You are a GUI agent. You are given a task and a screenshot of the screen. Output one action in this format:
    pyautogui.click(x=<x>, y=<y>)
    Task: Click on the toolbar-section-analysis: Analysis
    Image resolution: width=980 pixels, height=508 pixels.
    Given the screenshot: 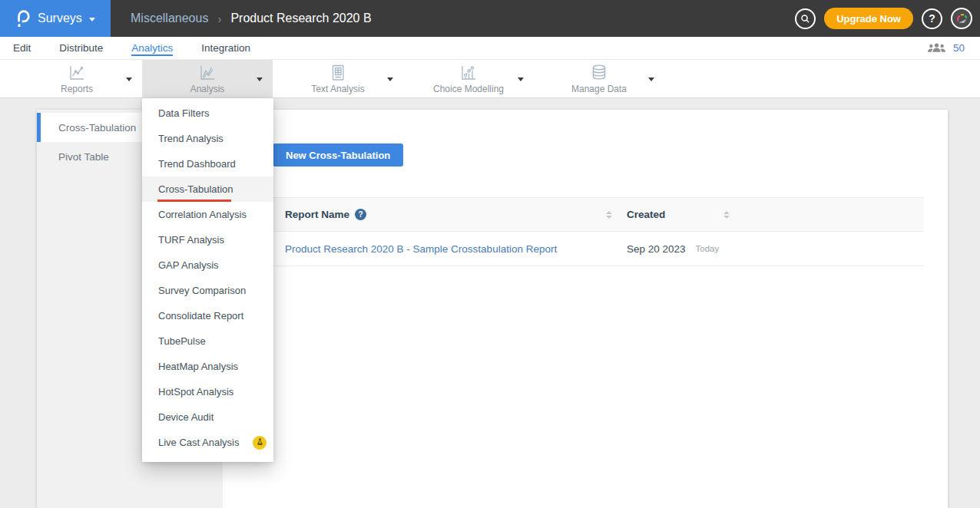 What is the action you would take?
    pyautogui.click(x=207, y=78)
    